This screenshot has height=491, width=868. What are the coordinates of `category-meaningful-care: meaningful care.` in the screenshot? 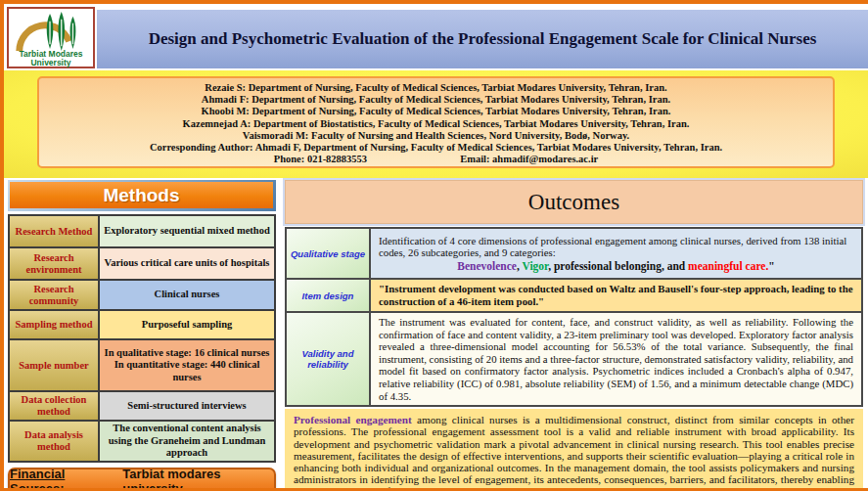 It's located at (728, 266).